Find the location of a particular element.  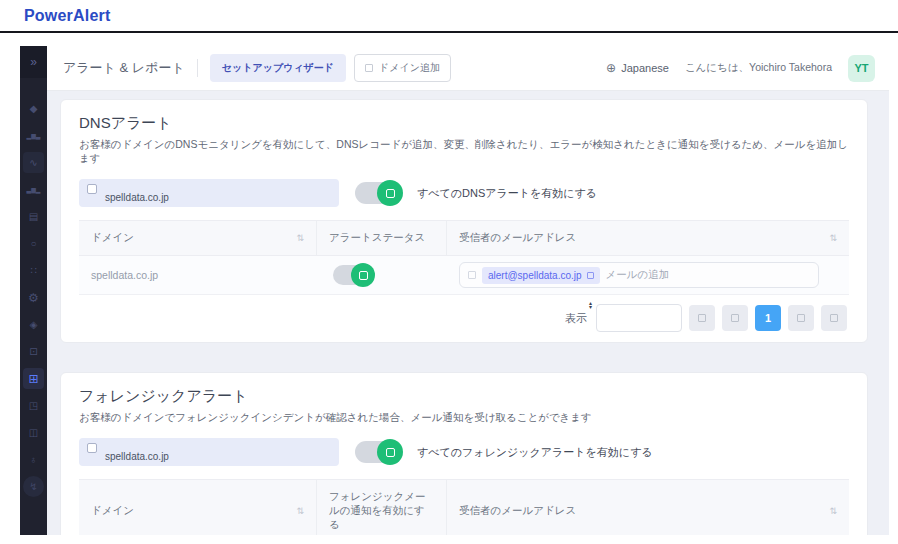

sidebar-expand-button: » is located at coordinates (34, 62).